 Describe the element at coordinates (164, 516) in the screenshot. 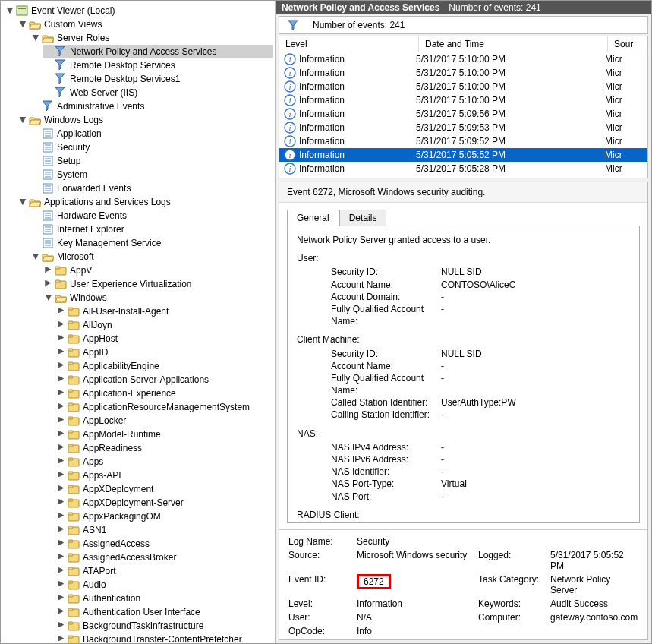

I see `tree-item: ⯈AppxPackagingOM` at that location.